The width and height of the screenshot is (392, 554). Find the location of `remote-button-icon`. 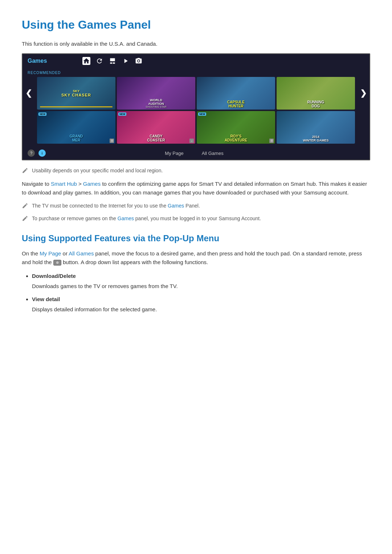

remote-button-icon is located at coordinates (57, 263).